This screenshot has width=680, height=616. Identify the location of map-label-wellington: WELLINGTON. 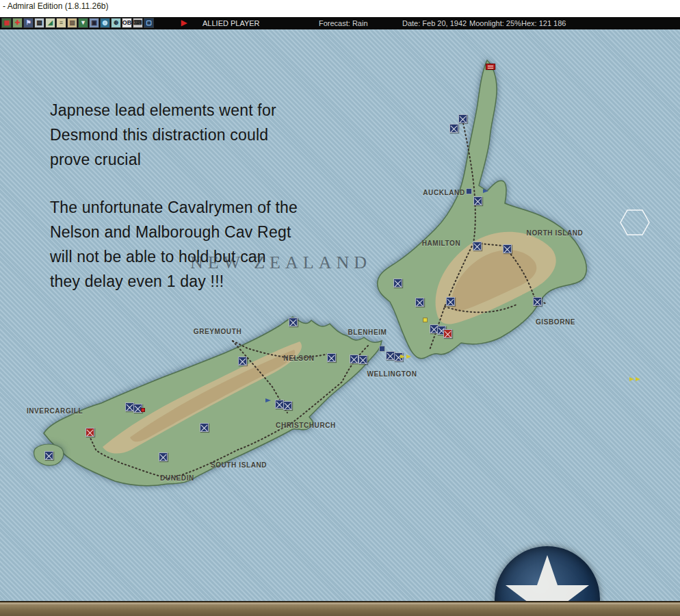
(391, 374).